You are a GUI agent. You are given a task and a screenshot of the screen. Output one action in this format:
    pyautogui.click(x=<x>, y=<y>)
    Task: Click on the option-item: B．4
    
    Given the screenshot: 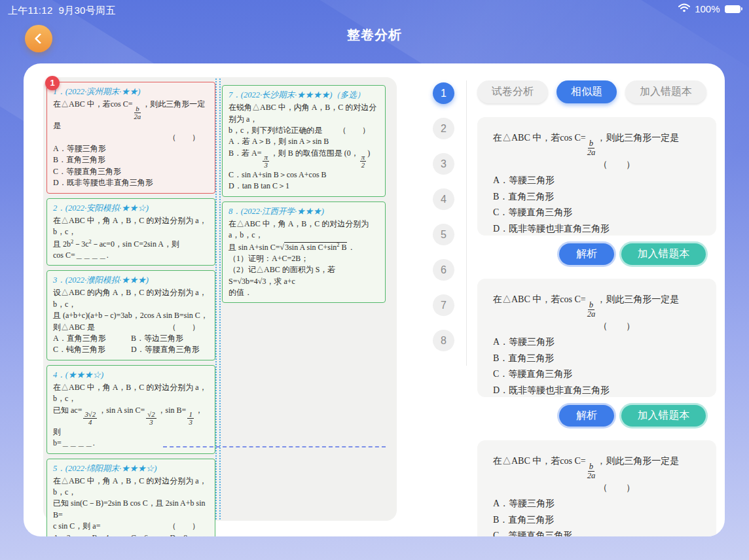 What is the action you would take?
    pyautogui.click(x=112, y=534)
    